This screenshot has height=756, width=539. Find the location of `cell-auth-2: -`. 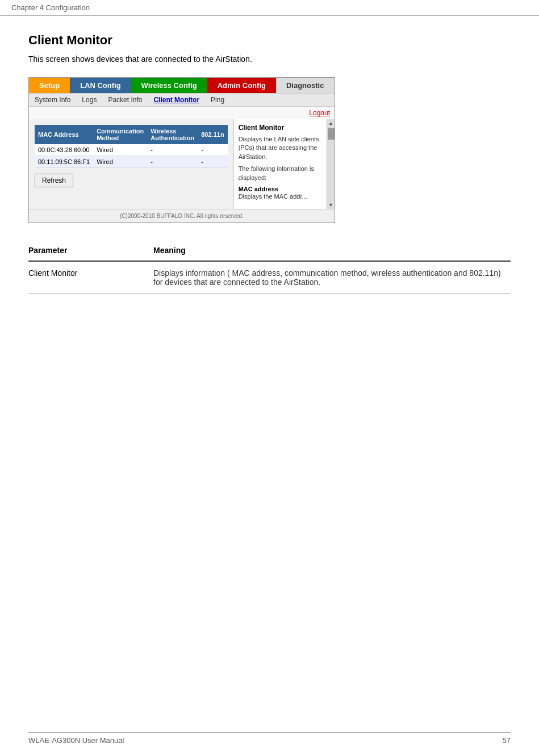

cell-auth-2: - is located at coordinates (173, 162).